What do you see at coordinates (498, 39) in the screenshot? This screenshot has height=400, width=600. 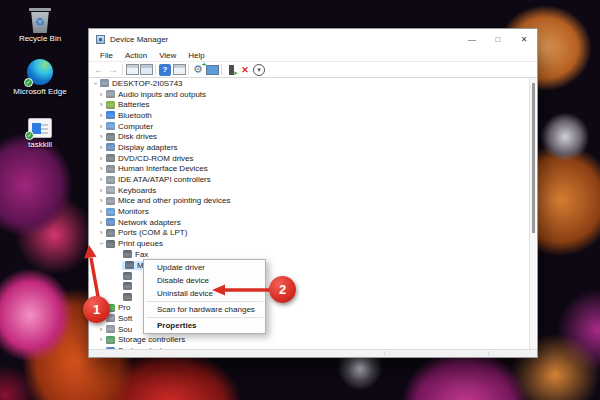 I see `window-controls: — □ ✕` at bounding box center [498, 39].